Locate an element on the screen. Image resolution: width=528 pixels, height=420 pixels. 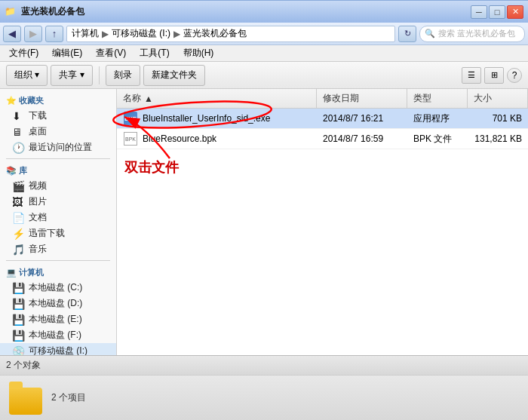
path-folder: 蓝光装机必备包 is located at coordinates (215, 33).